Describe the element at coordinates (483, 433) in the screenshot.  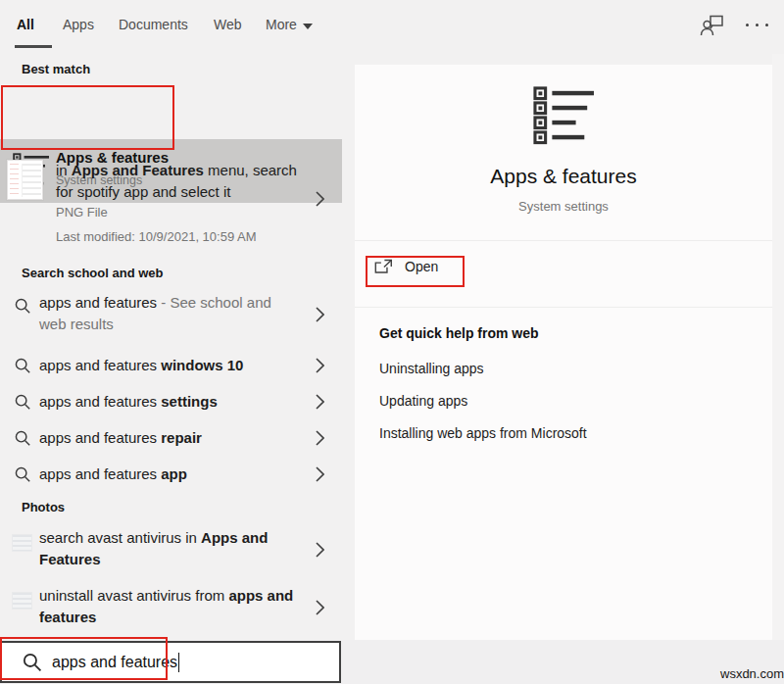
I see `help-link-installing: Installing web apps from Microsoft` at that location.